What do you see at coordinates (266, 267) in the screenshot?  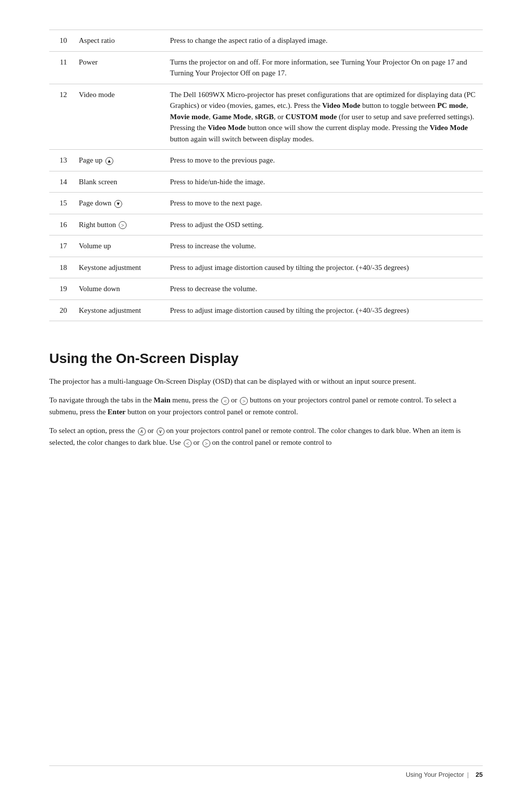 I see `table-row: 18 Keystone adjustment Press to adjust i…` at bounding box center [266, 267].